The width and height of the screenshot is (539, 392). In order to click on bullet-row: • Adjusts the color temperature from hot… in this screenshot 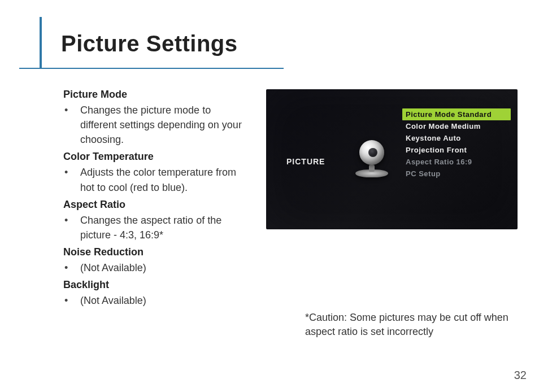, I will do `click(155, 180)`.